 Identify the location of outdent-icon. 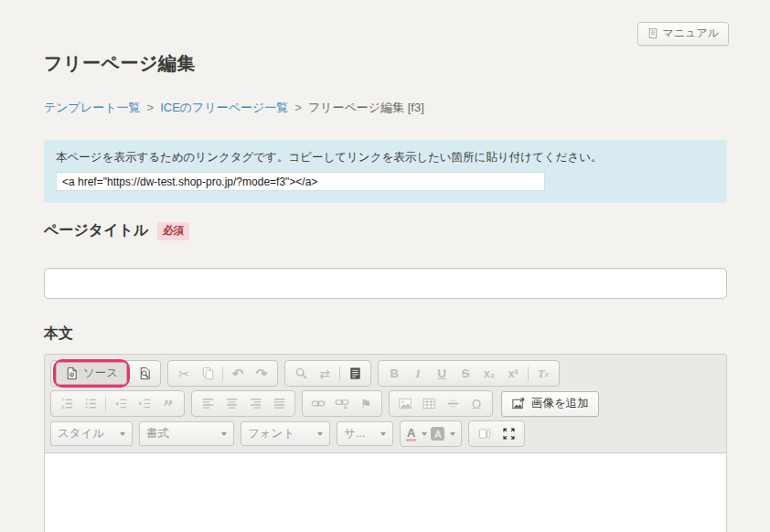
(121, 404).